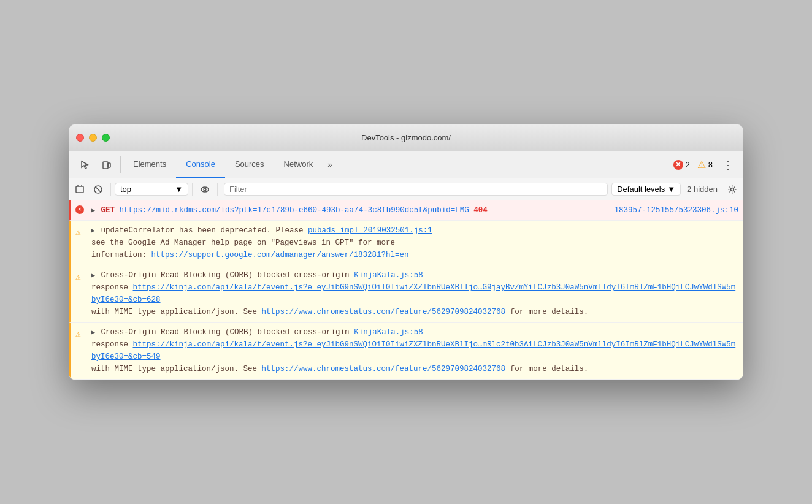 The height and width of the screenshot is (504, 812). Describe the element at coordinates (120, 164) in the screenshot. I see `toolbar-separator` at that location.